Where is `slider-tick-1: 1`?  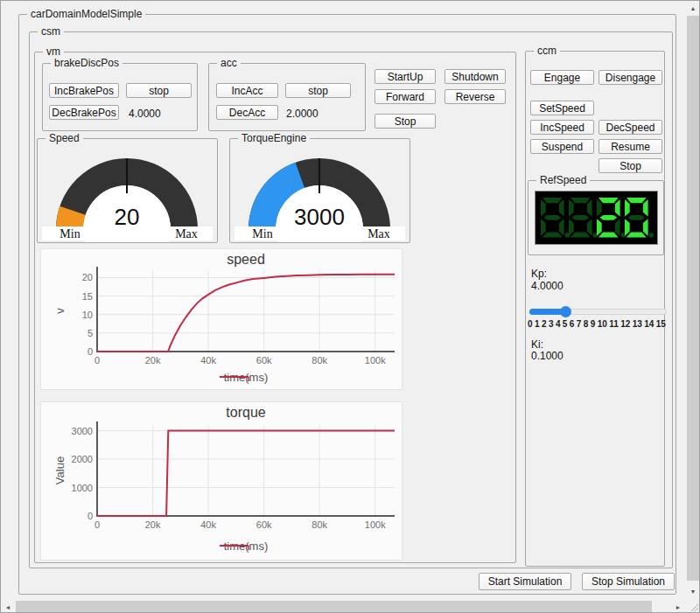 slider-tick-1: 1 is located at coordinates (537, 324).